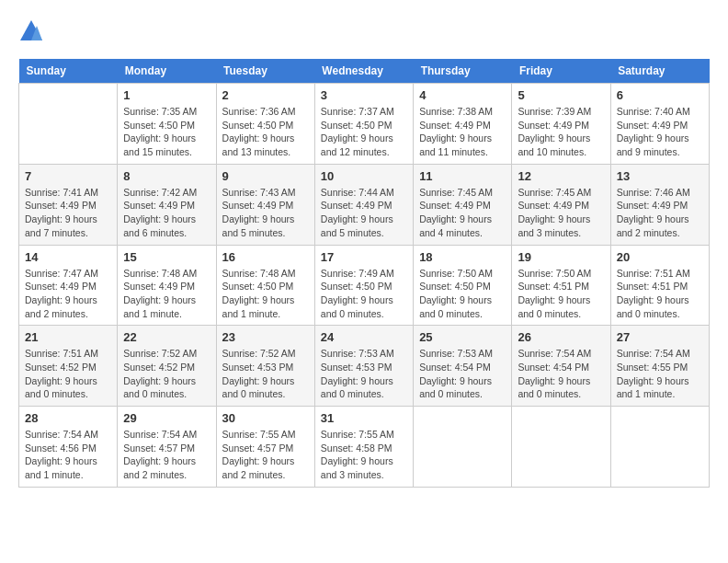 The height and width of the screenshot is (563, 728). What do you see at coordinates (68, 454) in the screenshot?
I see `day-info: Sunrise: 7:54 AM Sunset: 4:56 PM Dayligh…` at bounding box center [68, 454].